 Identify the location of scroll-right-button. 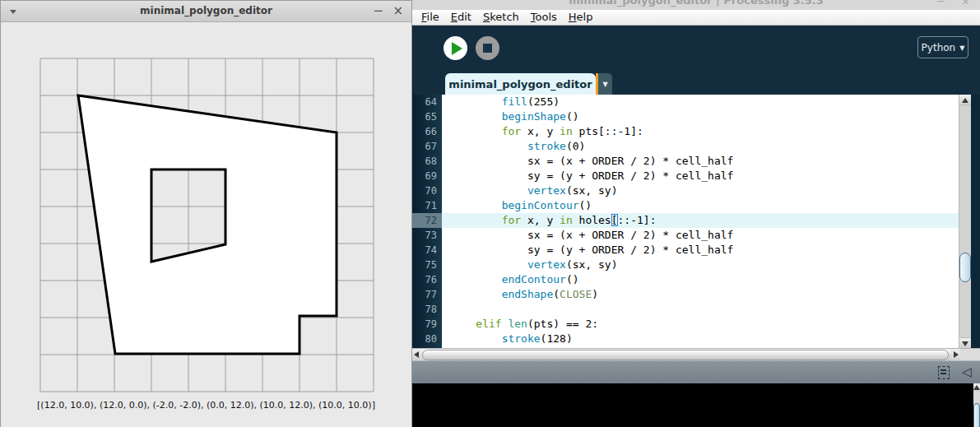
(955, 355).